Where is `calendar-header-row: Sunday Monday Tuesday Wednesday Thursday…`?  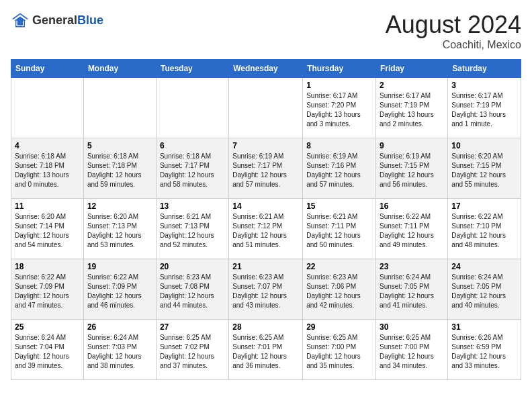
calendar-header-row: Sunday Monday Tuesday Wednesday Thursday… is located at coordinates (266, 68).